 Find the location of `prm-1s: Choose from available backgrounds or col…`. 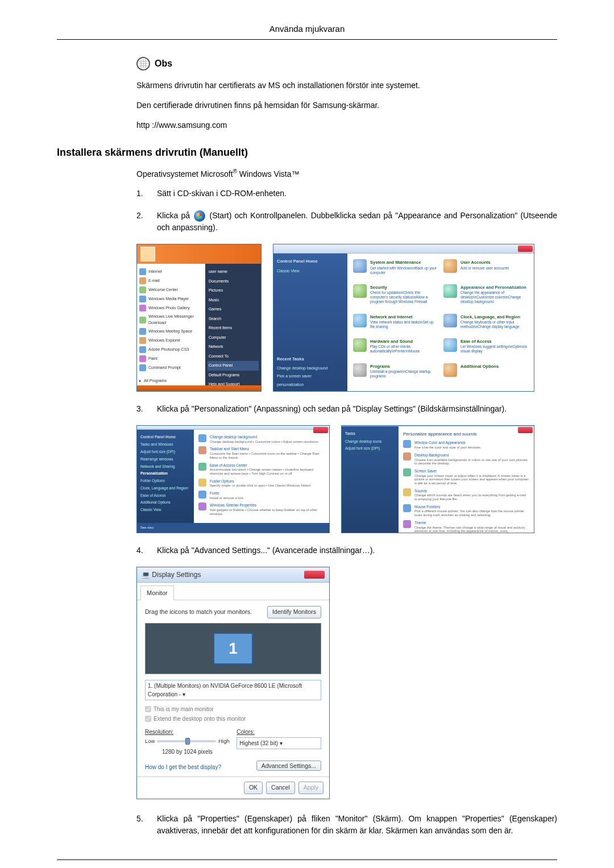

prm-1s: Choose from available backgrounds or col… is located at coordinates (472, 462).